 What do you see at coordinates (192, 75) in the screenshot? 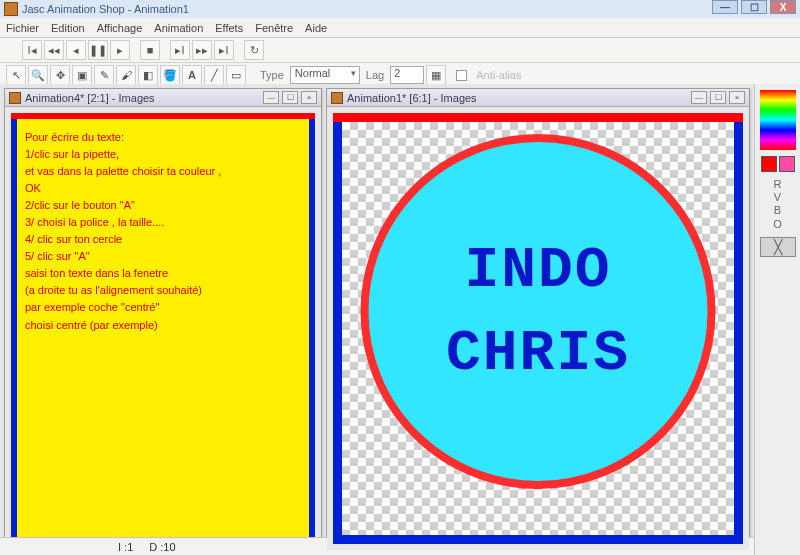
I see `text-tool: A` at bounding box center [192, 75].